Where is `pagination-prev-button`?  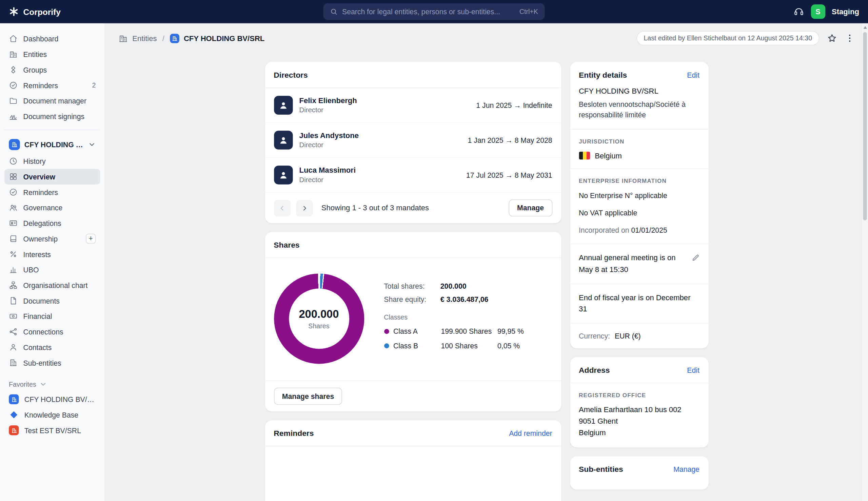
pagination-prev-button is located at coordinates (282, 208).